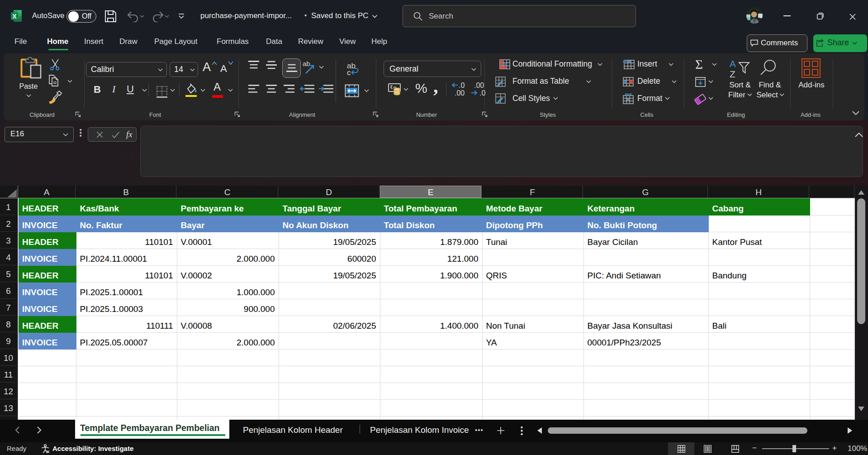  What do you see at coordinates (14, 16) in the screenshot?
I see `svg-text: X` at bounding box center [14, 16].